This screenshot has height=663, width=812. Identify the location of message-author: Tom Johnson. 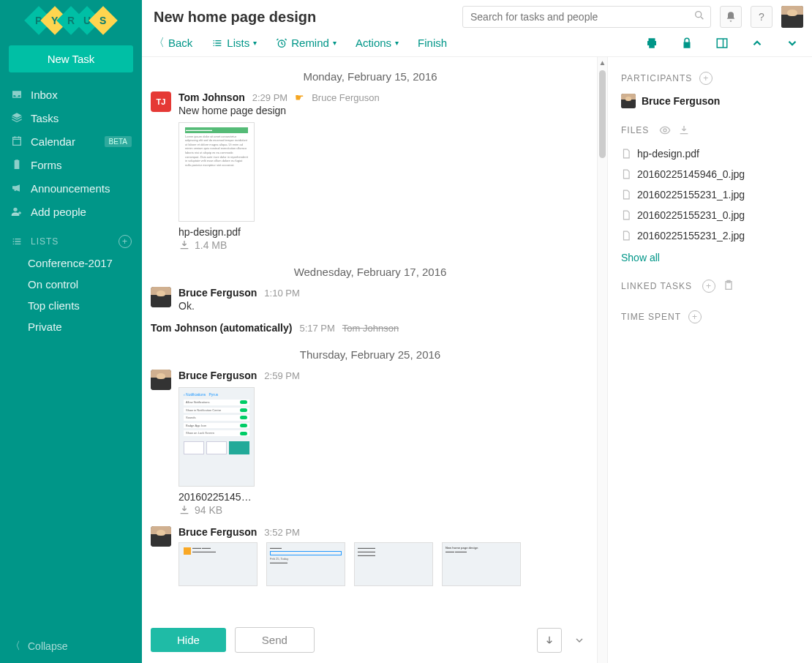
(212, 97).